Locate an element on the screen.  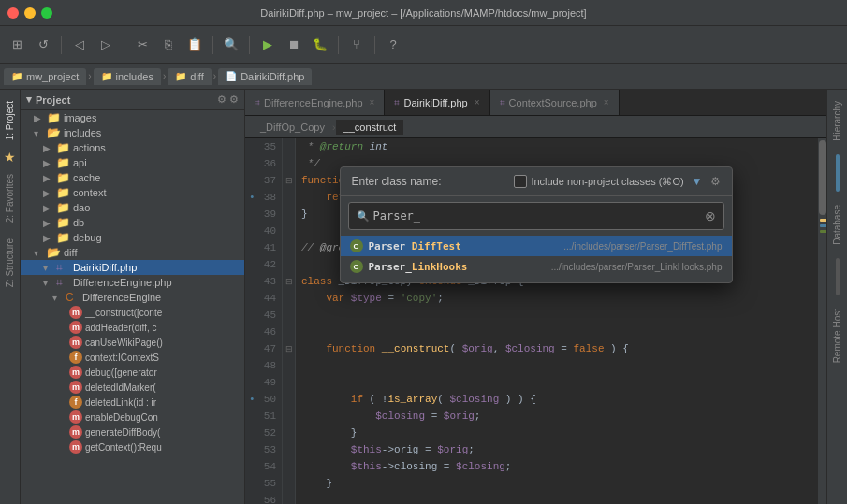
toolbar-btn-debug: 🐛 is located at coordinates (320, 45).